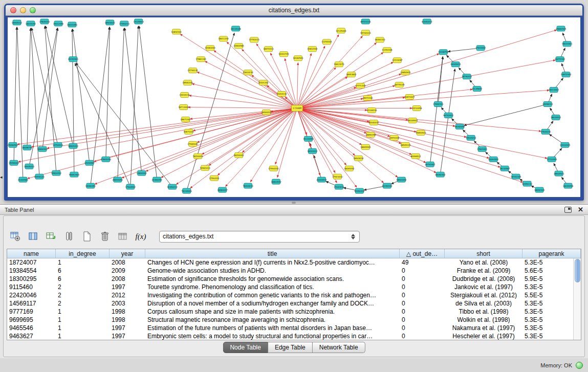 This screenshot has width=588, height=372. Describe the element at coordinates (105, 236) in the screenshot. I see `delete-trash-icon` at that location.